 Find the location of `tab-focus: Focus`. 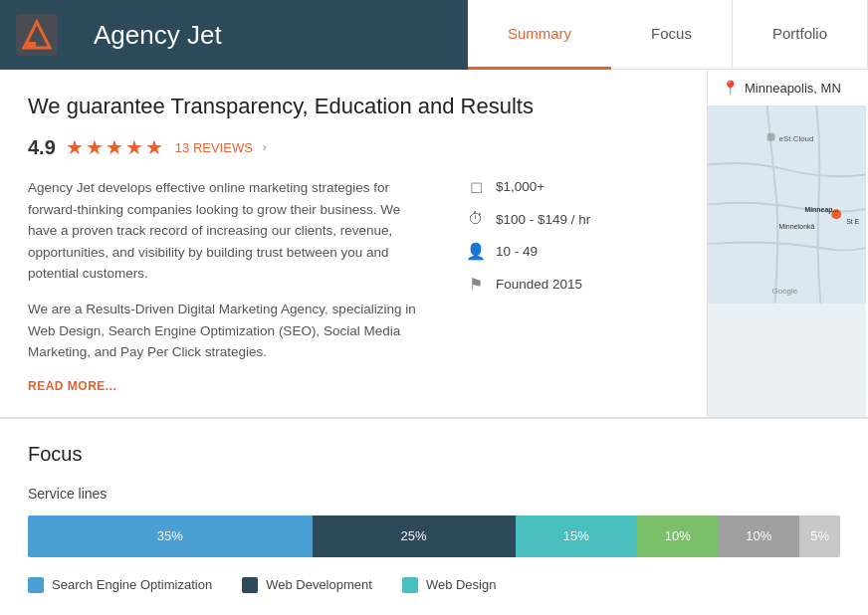

tab-focus: Focus is located at coordinates (672, 35).